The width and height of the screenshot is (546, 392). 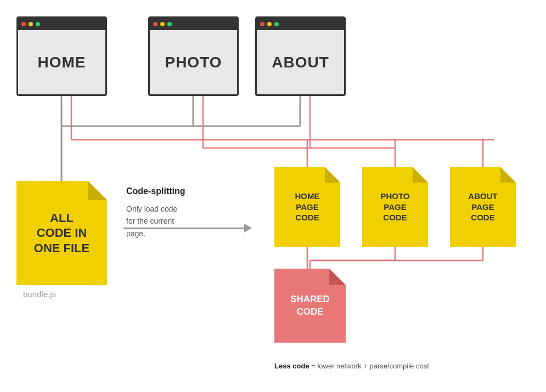 What do you see at coordinates (352, 366) in the screenshot?
I see `footer-text: Less code = lower network + parse/compil…` at bounding box center [352, 366].